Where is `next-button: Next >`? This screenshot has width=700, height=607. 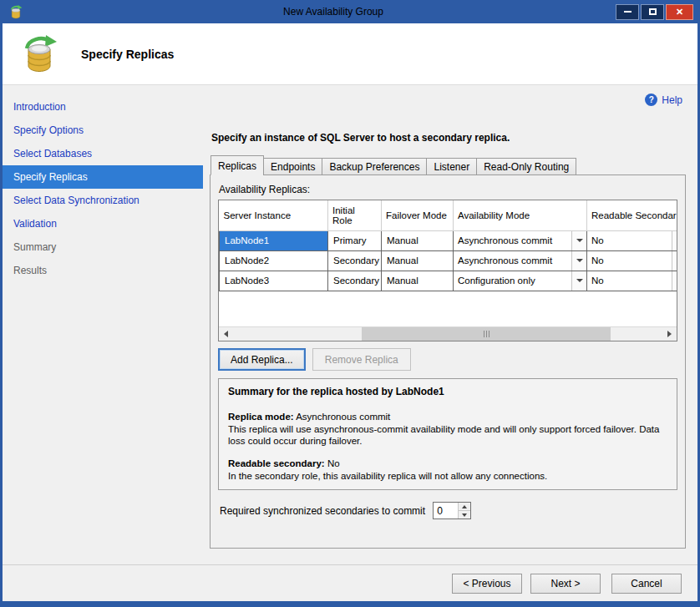
next-button: Next > is located at coordinates (566, 584).